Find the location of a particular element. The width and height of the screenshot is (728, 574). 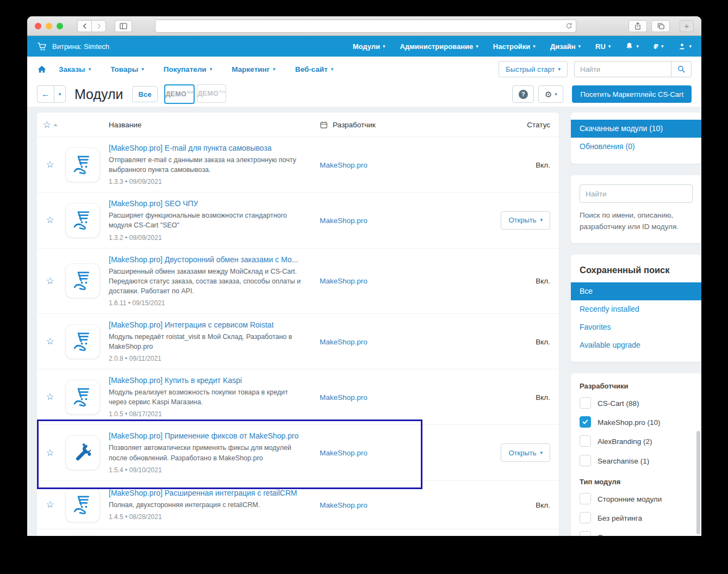

filter-checkbox-row: MakeShop.pro (10) is located at coordinates (636, 422).